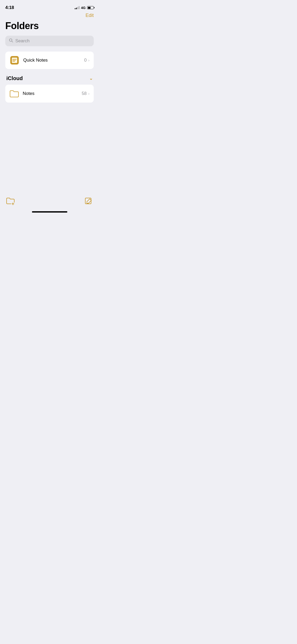 The image size is (297, 644). What do you see at coordinates (91, 78) in the screenshot?
I see `icloud-chevron-icon: ⌄` at bounding box center [91, 78].